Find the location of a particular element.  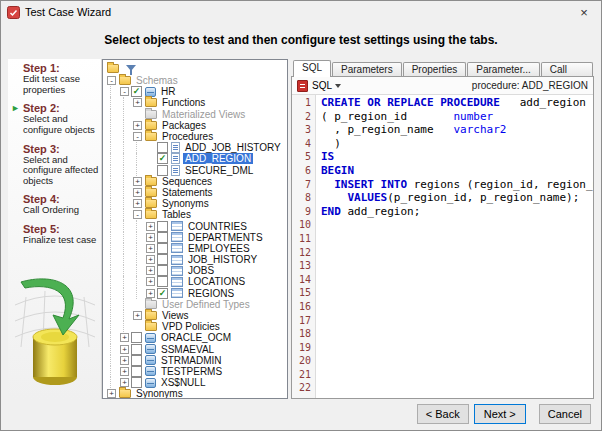

tree-label: JOBS is located at coordinates (201, 270).